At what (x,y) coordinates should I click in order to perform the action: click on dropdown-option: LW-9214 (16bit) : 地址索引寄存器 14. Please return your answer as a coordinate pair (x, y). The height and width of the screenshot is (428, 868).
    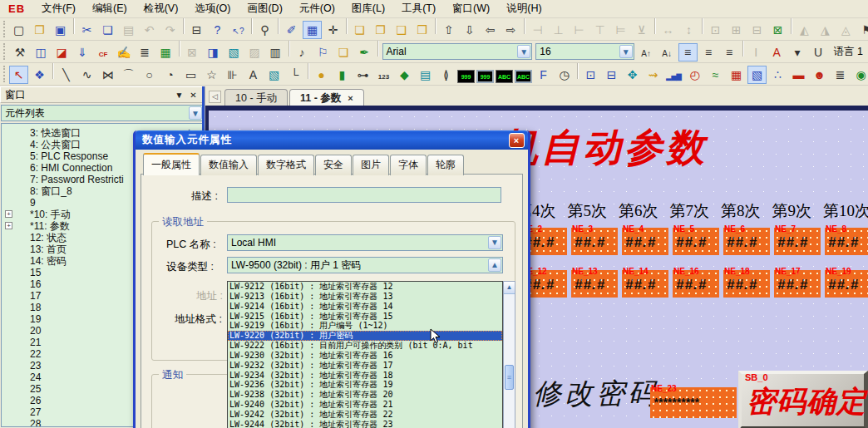
    Looking at the image, I should click on (365, 307).